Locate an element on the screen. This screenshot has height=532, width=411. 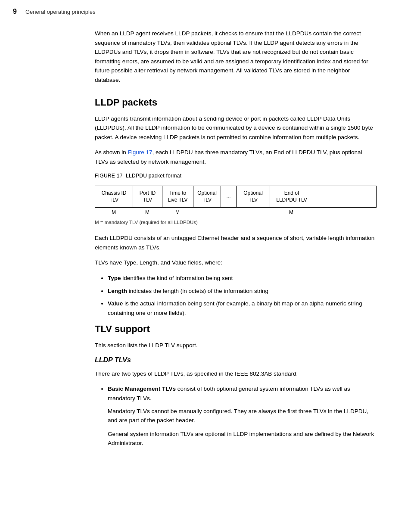
end-line1: End of is located at coordinates (292, 193).